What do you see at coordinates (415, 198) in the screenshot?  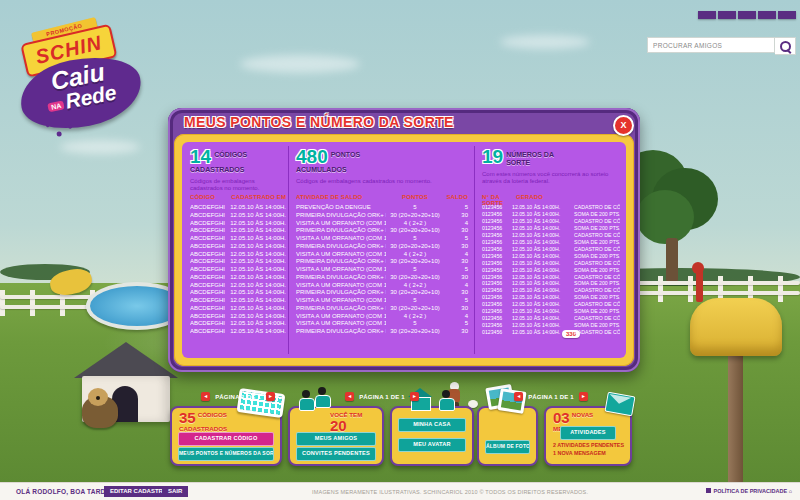 I see `column-header: PONTOS` at bounding box center [415, 198].